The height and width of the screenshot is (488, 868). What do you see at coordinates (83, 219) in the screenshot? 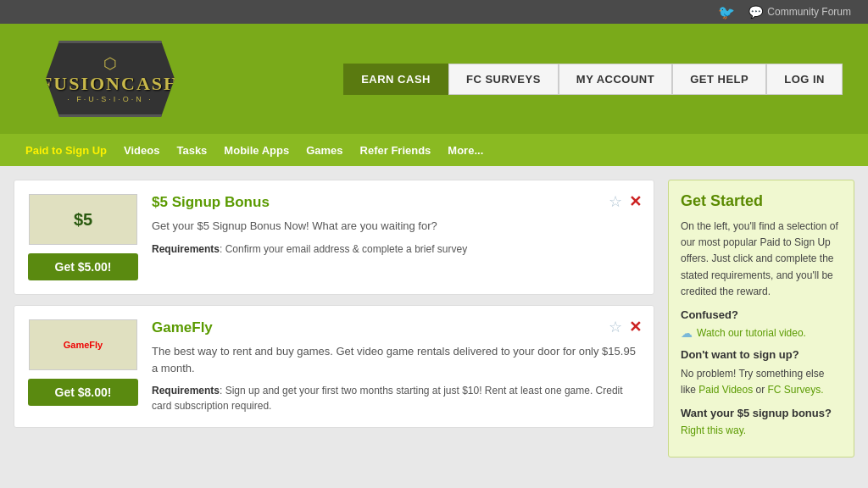
I see `offer-1-image` at bounding box center [83, 219].